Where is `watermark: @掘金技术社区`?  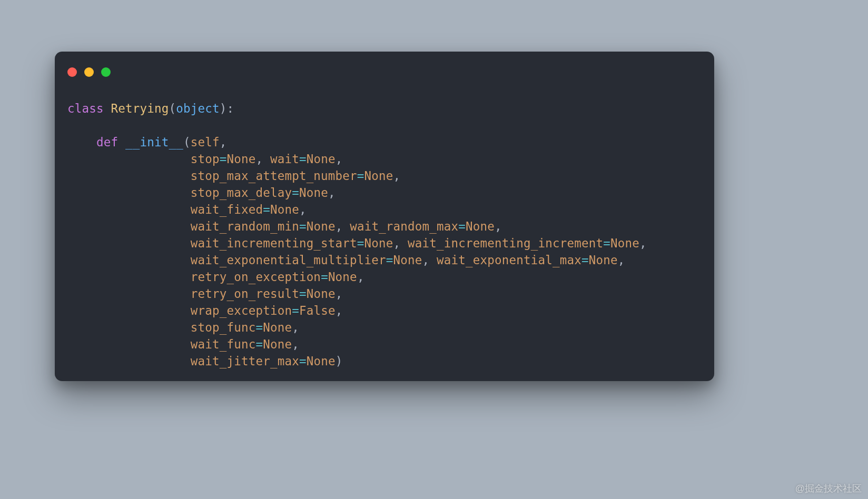
watermark: @掘金技术社区 is located at coordinates (828, 488).